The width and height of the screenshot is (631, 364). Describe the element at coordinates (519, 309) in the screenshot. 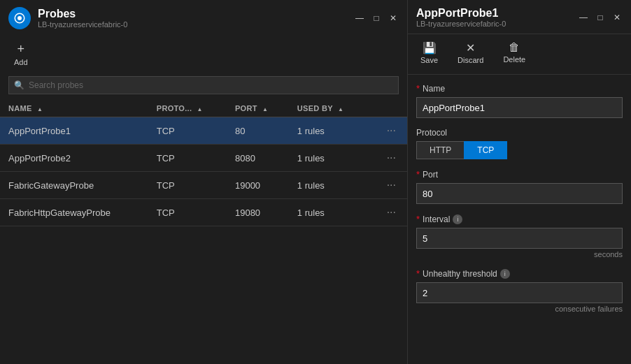

I see `unhealthy-suffix: consecutive failures` at that location.